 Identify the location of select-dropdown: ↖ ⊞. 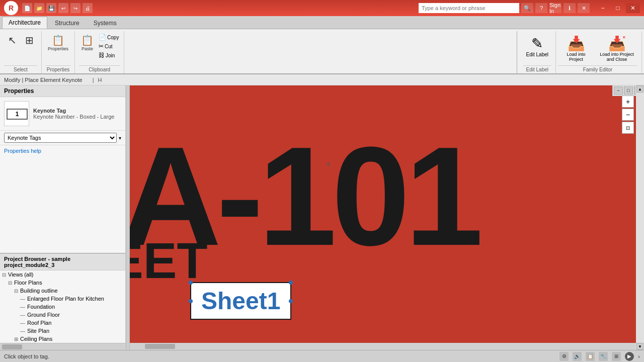
(21, 40).